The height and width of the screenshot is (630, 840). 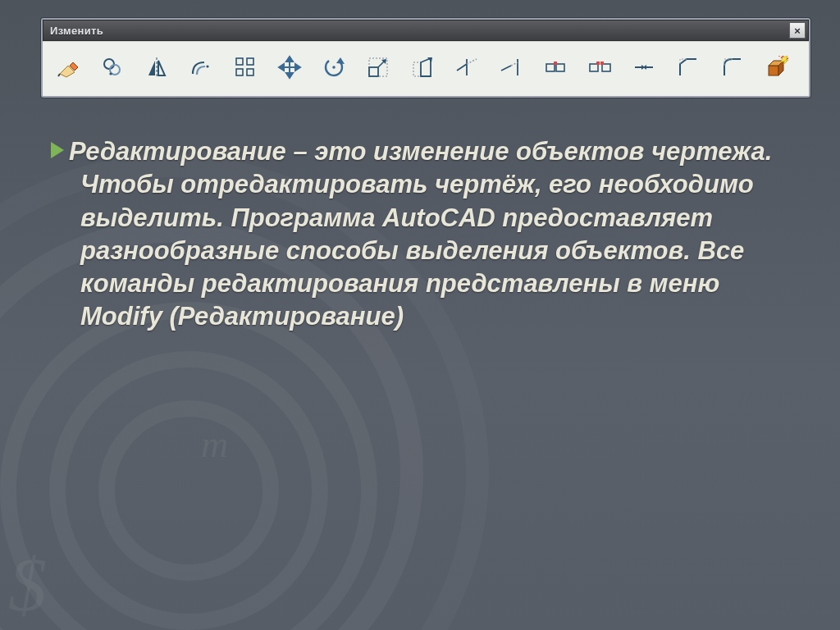 What do you see at coordinates (290, 67) in the screenshot?
I see `move-icon` at bounding box center [290, 67].